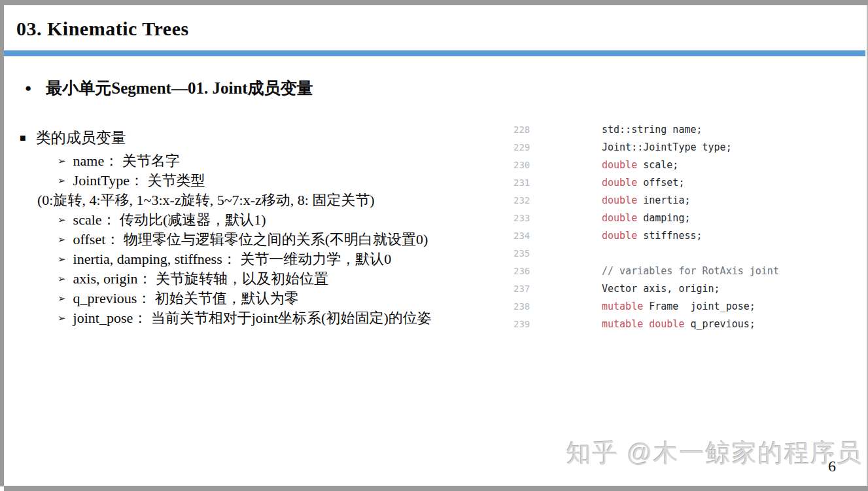 Image resolution: width=868 pixels, height=491 pixels. What do you see at coordinates (245, 299) in the screenshot?
I see `list-item: ➢ q_previous： 初始关节值，默认为零` at bounding box center [245, 299].